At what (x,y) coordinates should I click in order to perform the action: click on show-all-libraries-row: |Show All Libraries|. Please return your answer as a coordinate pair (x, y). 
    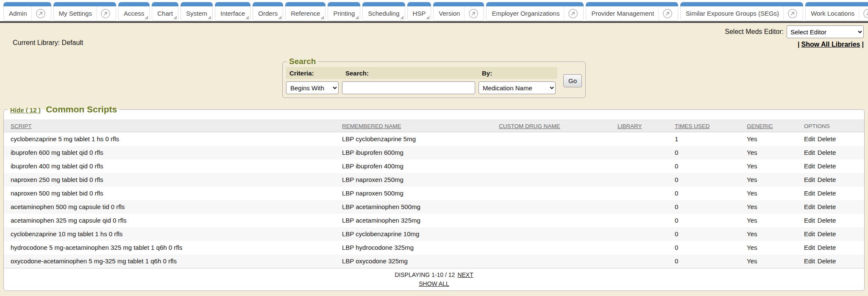
    Looking at the image, I should click on (794, 45).